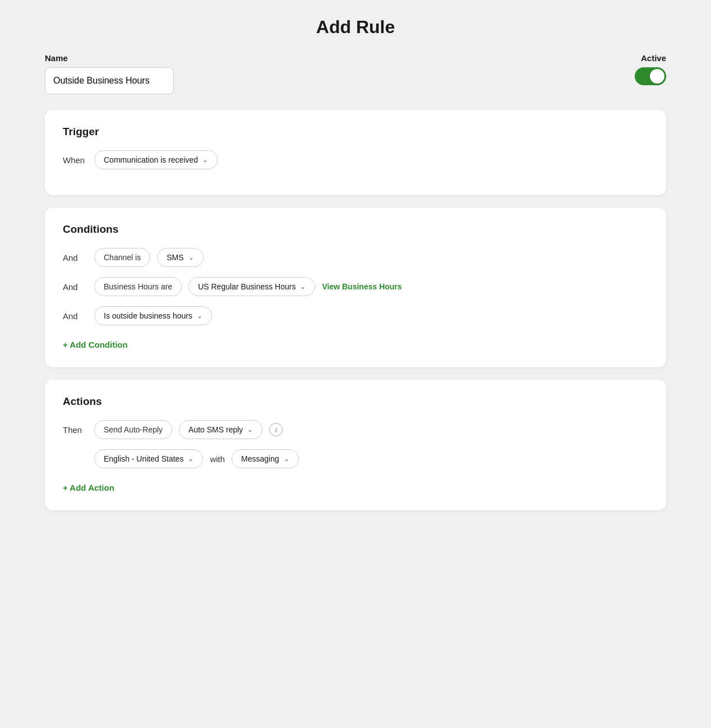 Image resolution: width=711 pixels, height=728 pixels. I want to click on when-label: When, so click(75, 160).